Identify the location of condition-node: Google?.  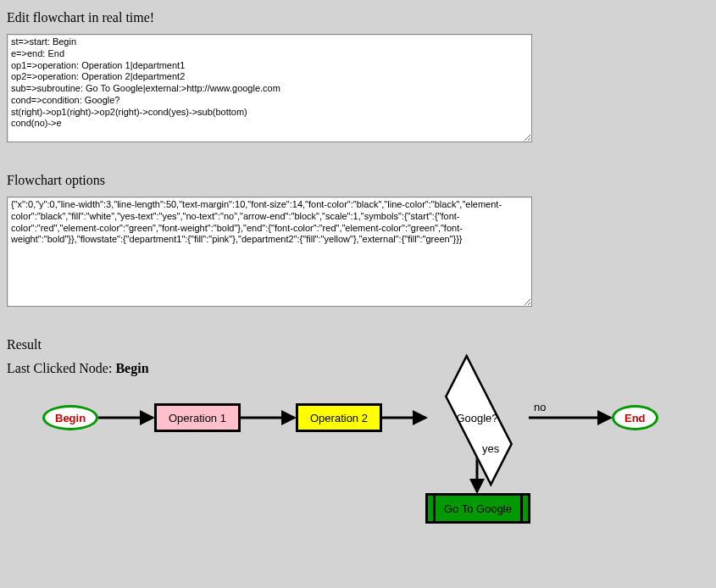
(477, 418).